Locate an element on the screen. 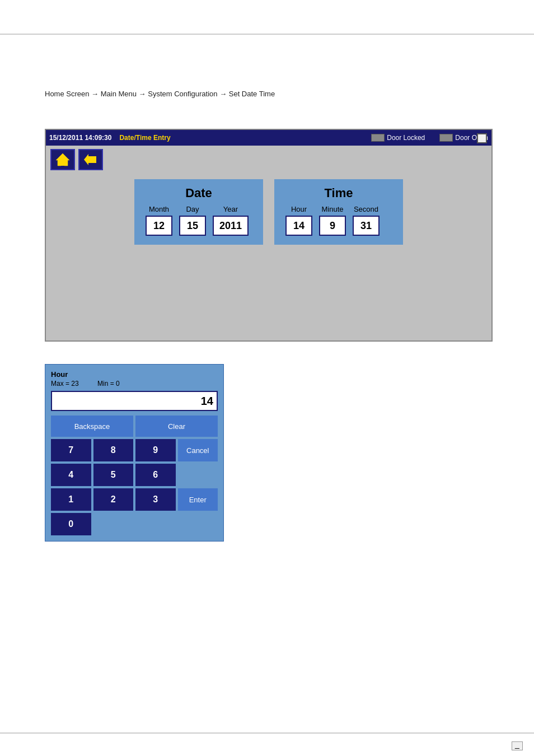 This screenshot has height=756, width=534. digit-2-button: 2 is located at coordinates (114, 500).